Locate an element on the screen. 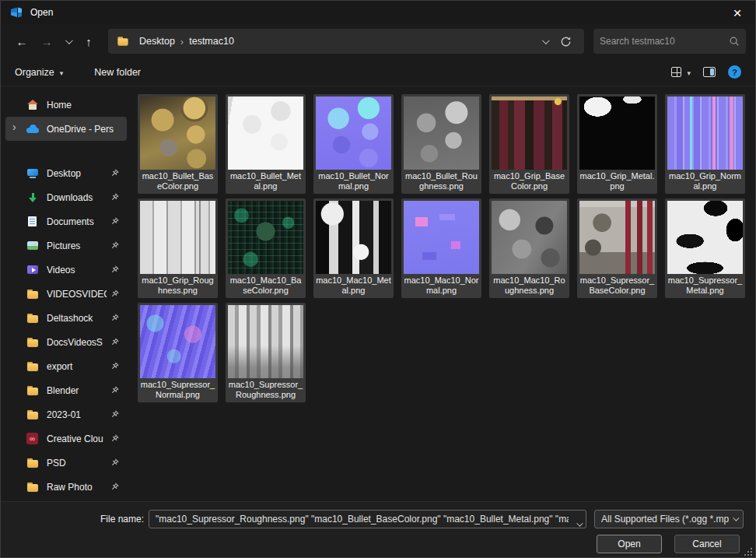 The image size is (756, 558). sidebar-item-label: PSD is located at coordinates (76, 463).